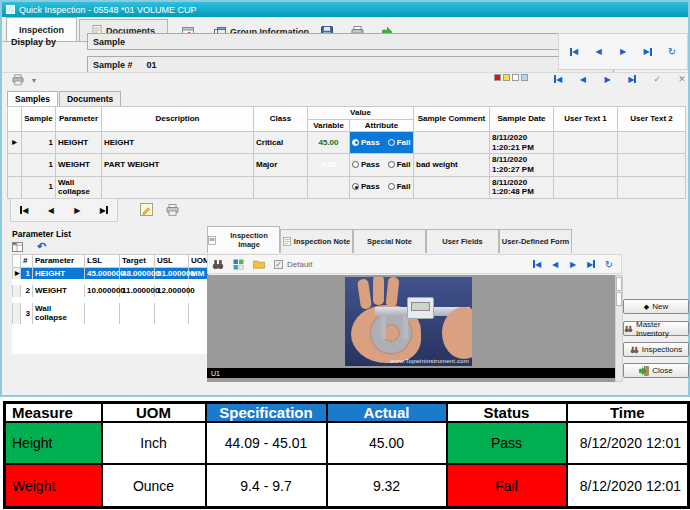 This screenshot has width=690, height=510. What do you see at coordinates (90, 98) in the screenshot?
I see `tab-samples-documents: Documents` at bounding box center [90, 98].